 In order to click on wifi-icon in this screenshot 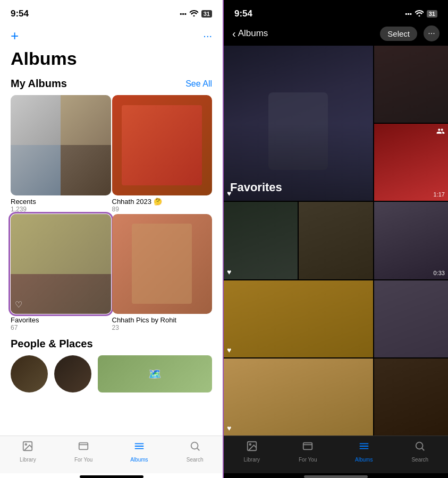, I will do `click(194, 14)`.